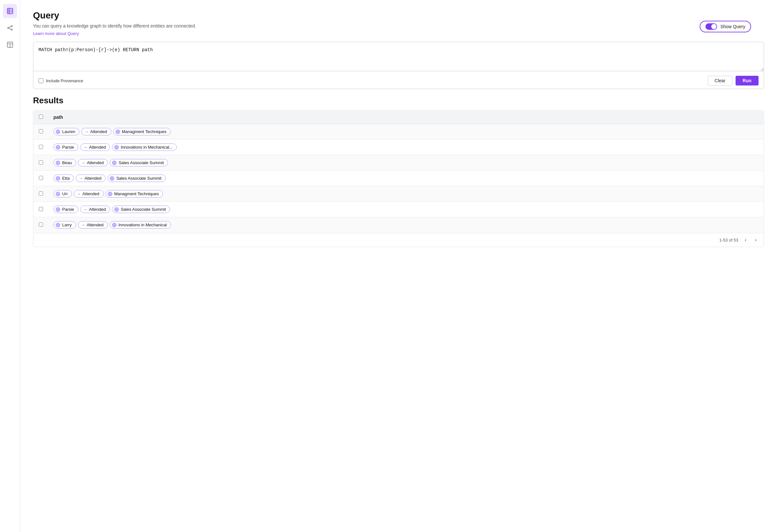  Describe the element at coordinates (747, 81) in the screenshot. I see `run-button: Run` at that location.